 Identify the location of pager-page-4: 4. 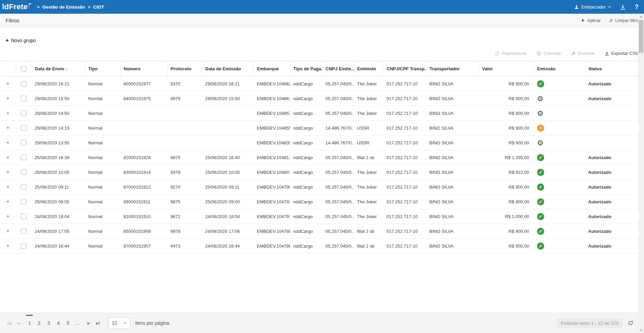
(58, 323).